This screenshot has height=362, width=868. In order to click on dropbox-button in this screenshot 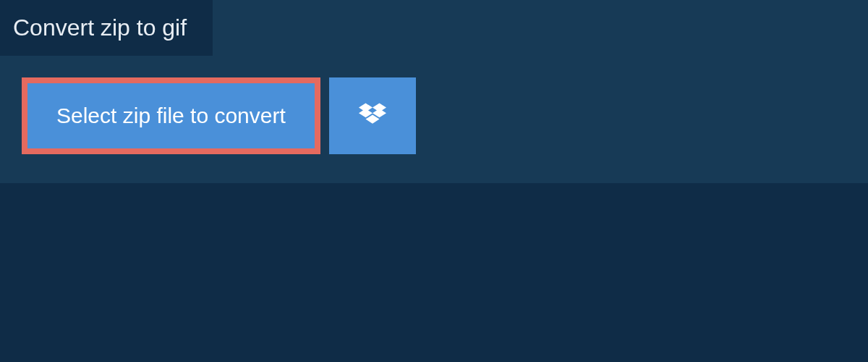, I will do `click(373, 116)`.